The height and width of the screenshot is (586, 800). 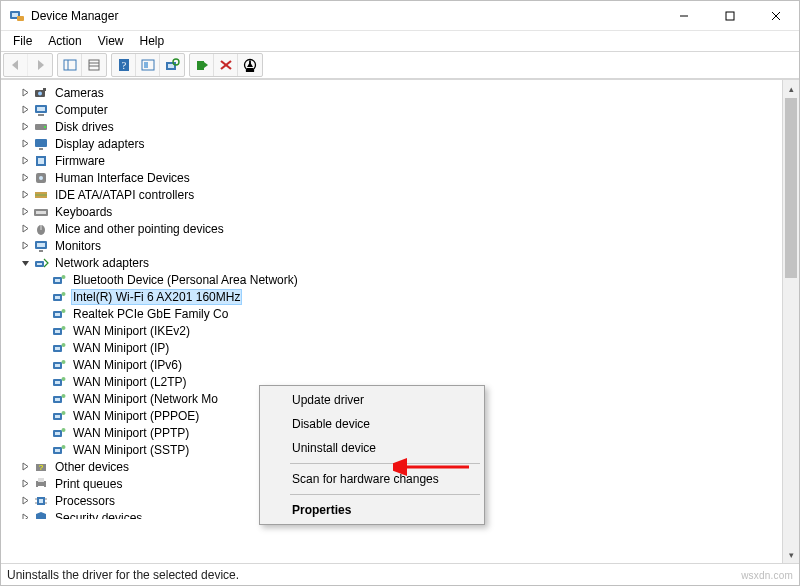 I want to click on close-button, so click(x=776, y=16).